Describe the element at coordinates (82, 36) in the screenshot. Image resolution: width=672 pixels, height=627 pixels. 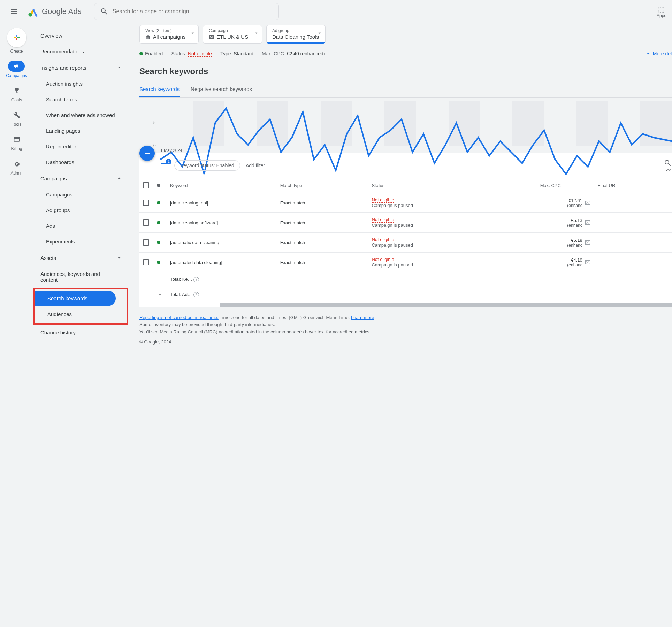
I see `sidebar-overview: Overview` at that location.